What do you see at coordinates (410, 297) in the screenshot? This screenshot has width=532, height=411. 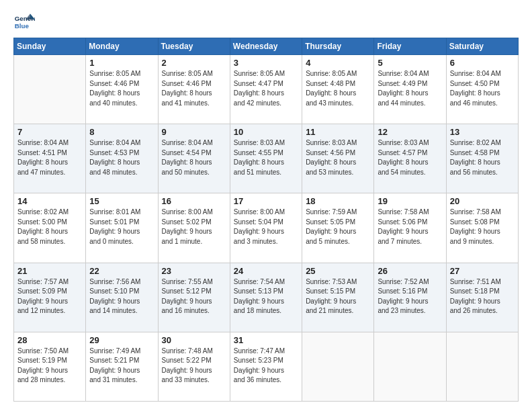 I see `calendar-cell: 26Sunrise: 7:52 AM Sunset: 5:16 PM Dayli…` at bounding box center [410, 297].